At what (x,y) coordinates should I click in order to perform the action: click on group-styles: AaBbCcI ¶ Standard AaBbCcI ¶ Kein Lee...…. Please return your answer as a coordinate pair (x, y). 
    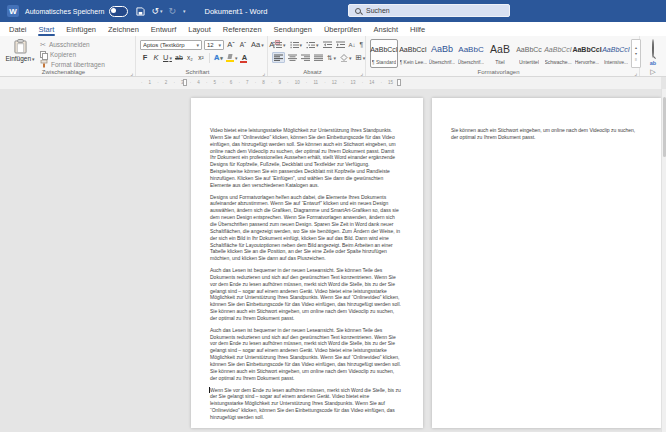
    Looking at the image, I should click on (503, 56).